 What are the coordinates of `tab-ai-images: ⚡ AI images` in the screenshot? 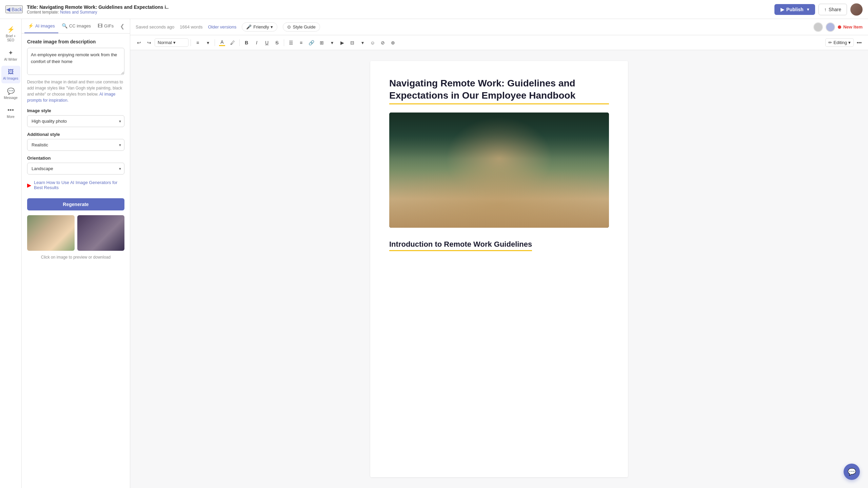 It's located at (41, 26).